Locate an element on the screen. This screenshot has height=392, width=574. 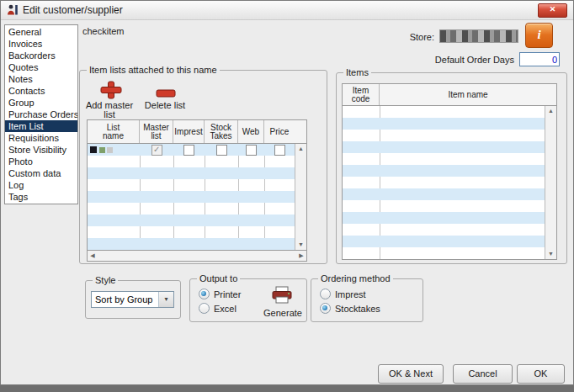
imprest-checkbox is located at coordinates (189, 150).